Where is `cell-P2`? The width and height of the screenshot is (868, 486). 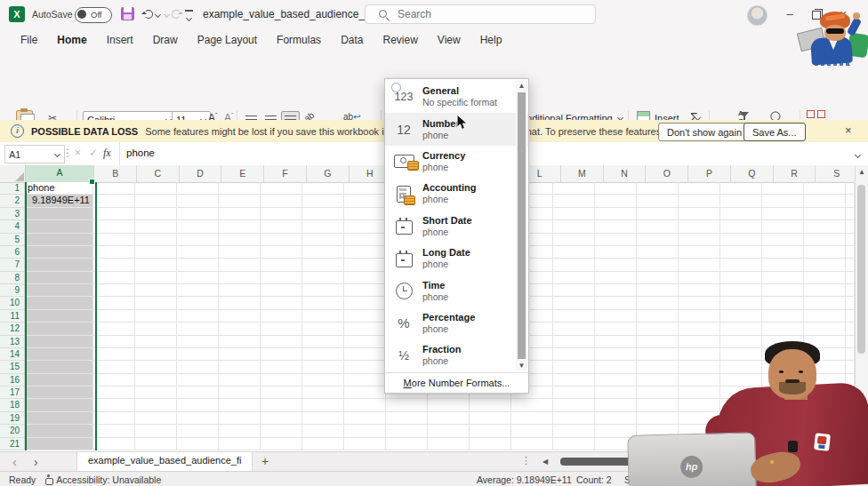
cell-P2 is located at coordinates (699, 201).